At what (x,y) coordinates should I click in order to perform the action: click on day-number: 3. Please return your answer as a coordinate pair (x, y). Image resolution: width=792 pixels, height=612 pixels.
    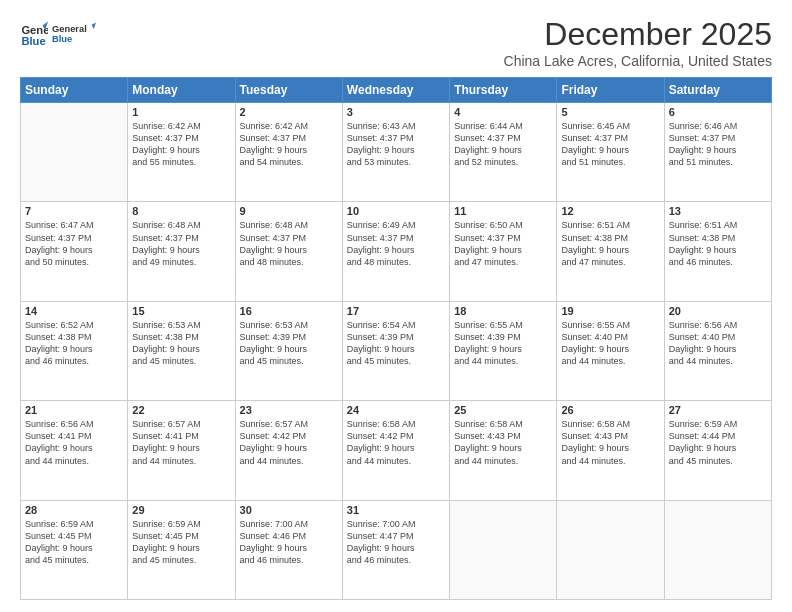
    Looking at the image, I should click on (396, 112).